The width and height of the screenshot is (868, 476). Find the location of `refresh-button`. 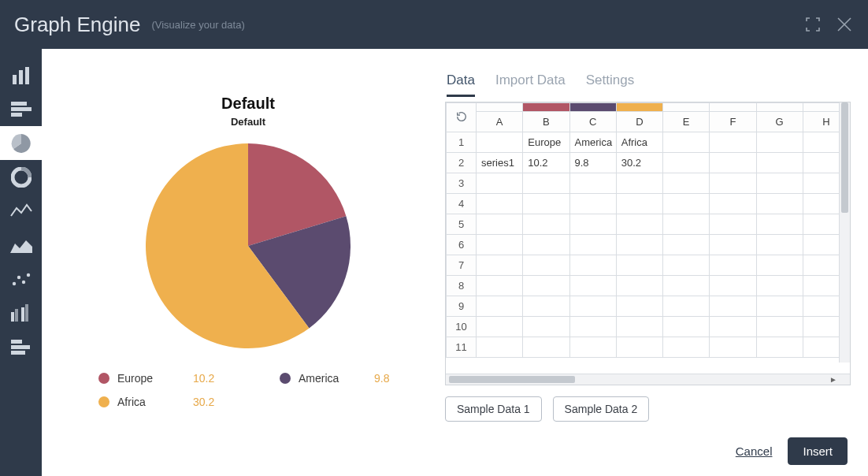

refresh-button is located at coordinates (462, 118).